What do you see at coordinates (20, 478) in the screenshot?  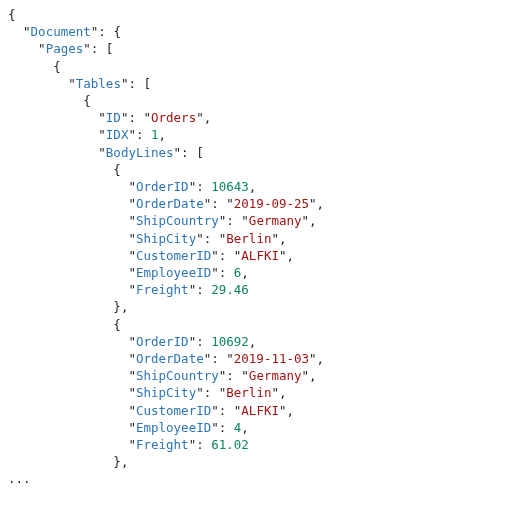 I see `ellipsis: ...` at bounding box center [20, 478].